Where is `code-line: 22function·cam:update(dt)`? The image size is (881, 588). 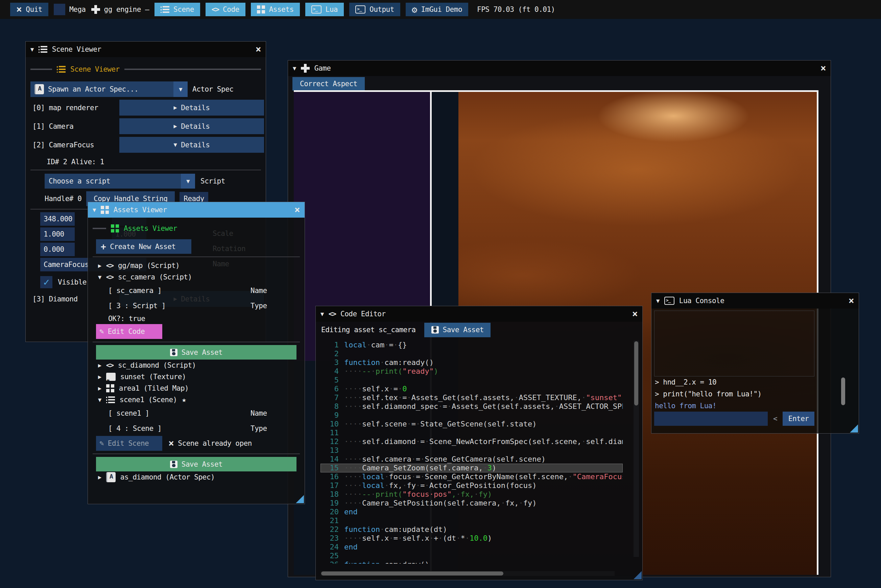 code-line: 22function·cam:update(dt) is located at coordinates (472, 530).